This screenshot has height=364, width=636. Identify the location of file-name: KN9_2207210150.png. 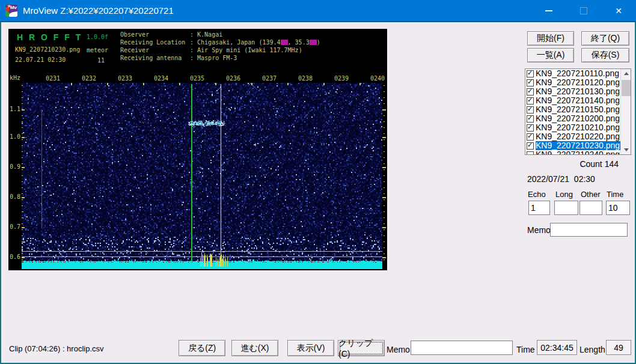
(578, 109).